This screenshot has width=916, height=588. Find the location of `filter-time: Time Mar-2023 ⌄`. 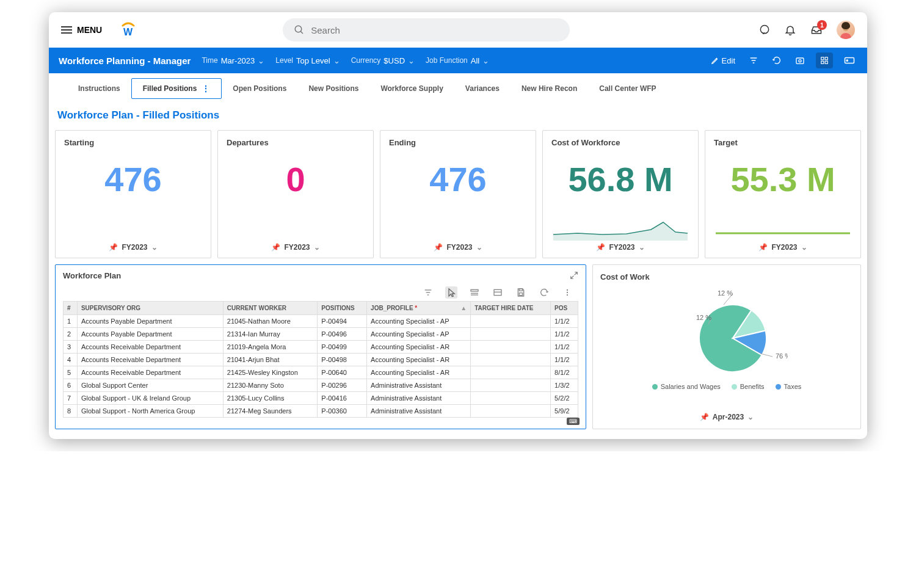

filter-time: Time Mar-2023 ⌄ is located at coordinates (233, 61).